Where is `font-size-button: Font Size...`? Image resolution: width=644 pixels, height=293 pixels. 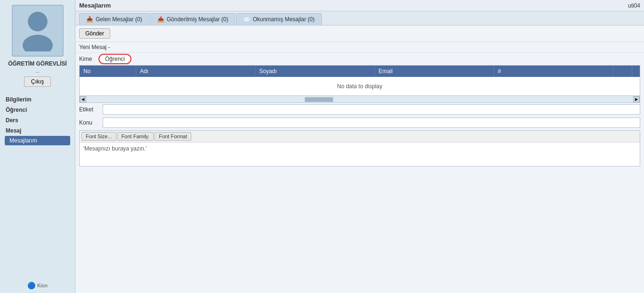
font-size-button: Font Size... is located at coordinates (99, 136).